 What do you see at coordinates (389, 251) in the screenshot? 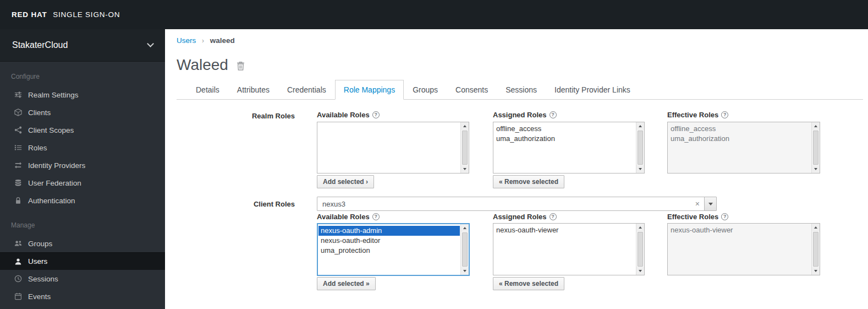
I see `role-option: uma_protection` at bounding box center [389, 251].